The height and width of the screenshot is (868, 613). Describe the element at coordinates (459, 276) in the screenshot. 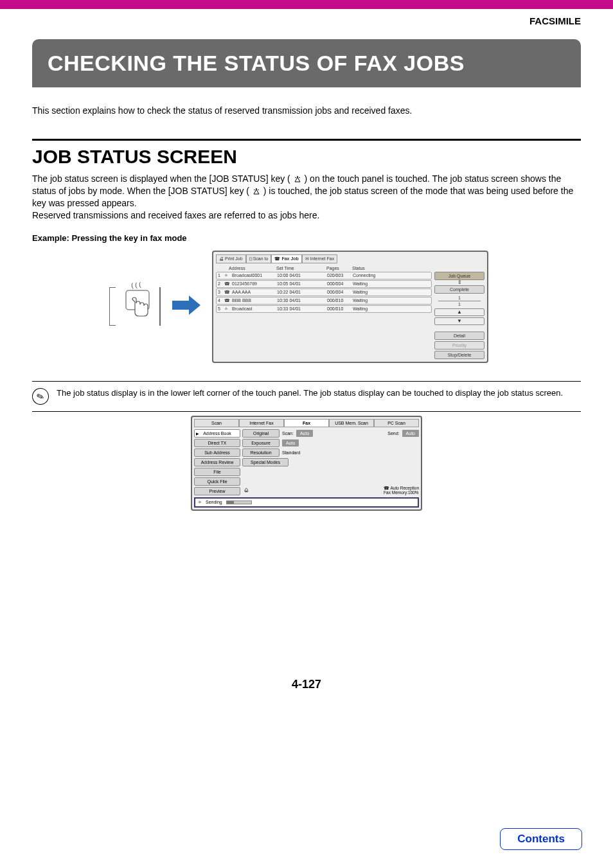

I see `job-queue-button: Job Queue` at that location.